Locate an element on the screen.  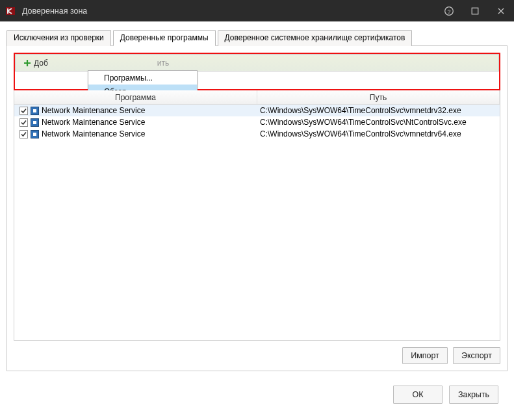
col-header-path: Путь is located at coordinates (378, 98).